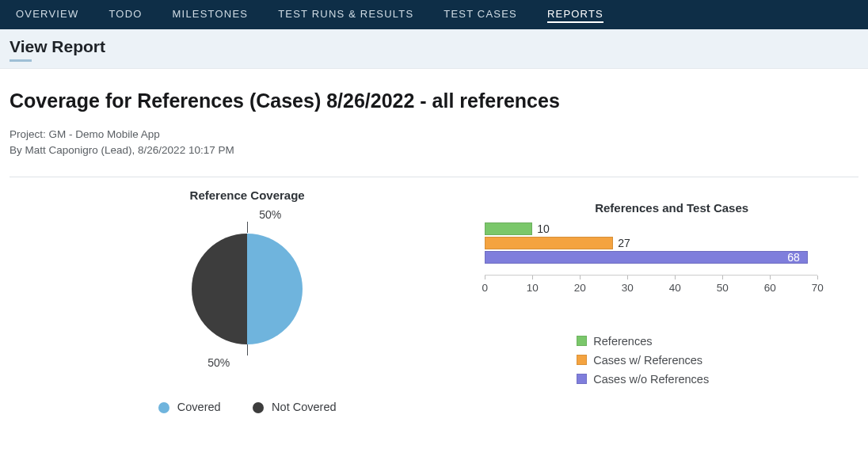  Describe the element at coordinates (794, 257) in the screenshot. I see `bar-value-label: 68` at that location.